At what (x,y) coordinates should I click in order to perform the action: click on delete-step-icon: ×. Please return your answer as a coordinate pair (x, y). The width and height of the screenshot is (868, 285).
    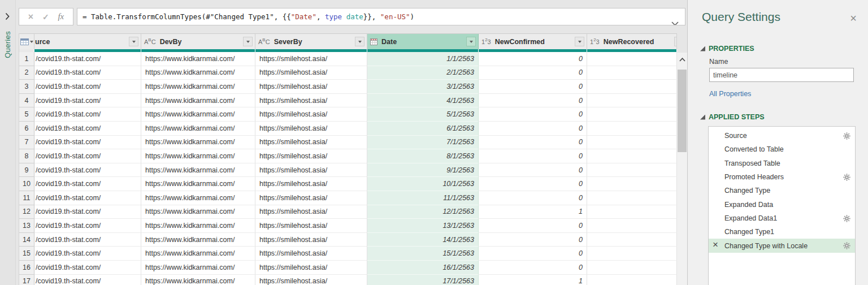
    Looking at the image, I should click on (715, 245).